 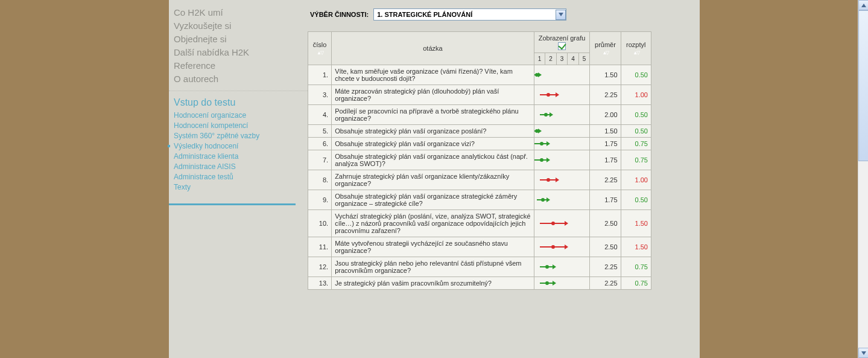 What do you see at coordinates (241, 187) in the screenshot?
I see `sub-nav-item: Texty` at bounding box center [241, 187].